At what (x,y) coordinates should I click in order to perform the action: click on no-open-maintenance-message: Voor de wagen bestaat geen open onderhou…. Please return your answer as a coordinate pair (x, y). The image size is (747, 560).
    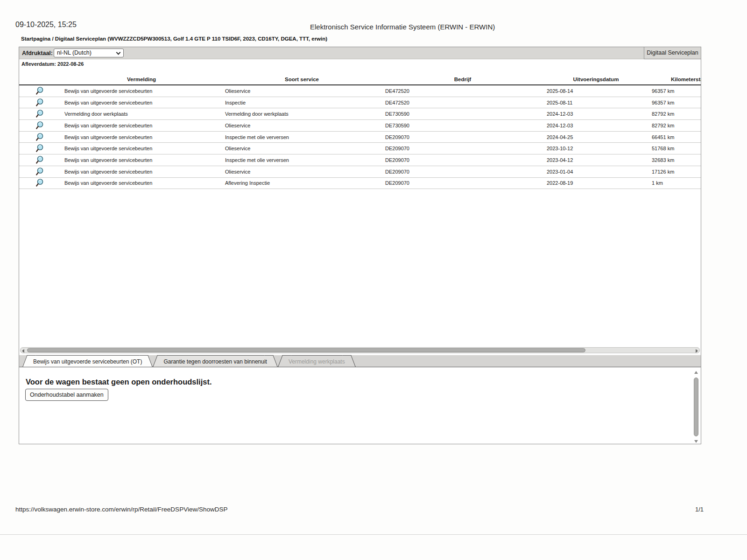
    Looking at the image, I should click on (119, 382).